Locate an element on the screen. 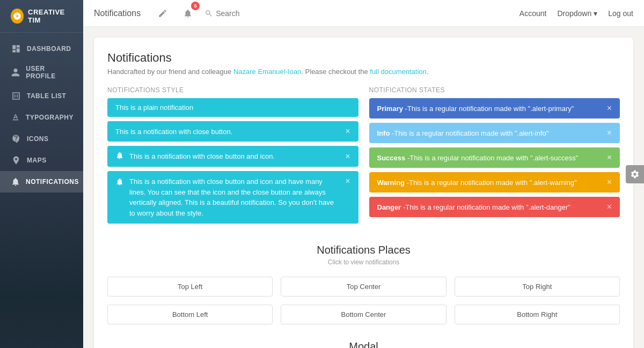 This screenshot has width=644, height=348. alert-close-button-3: × is located at coordinates (348, 181).